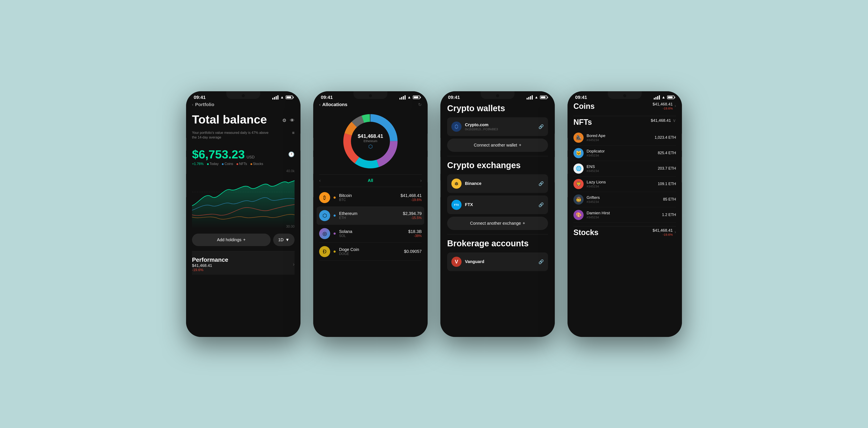 Image resolution: width=868 pixels, height=428 pixels. I want to click on coin-item-sol: ◎ Solana SOL $18.3B -38%, so click(371, 234).